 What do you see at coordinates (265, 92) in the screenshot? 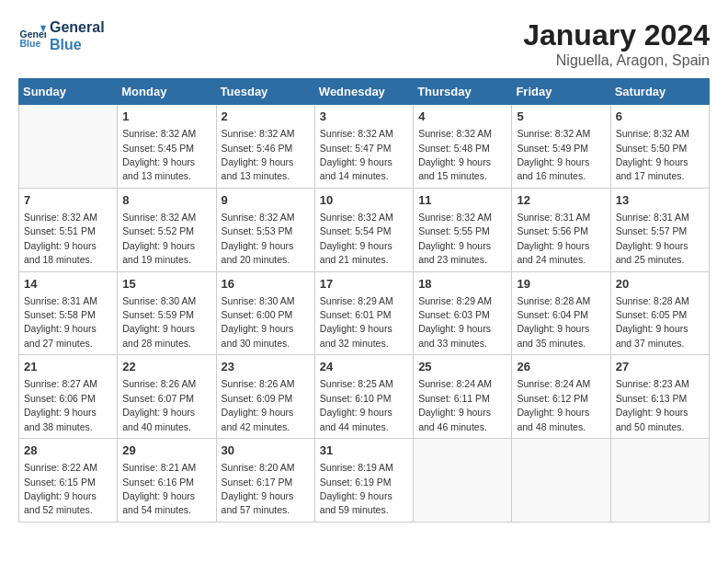
I see `weekday-header-cell: Tuesday` at bounding box center [265, 92].